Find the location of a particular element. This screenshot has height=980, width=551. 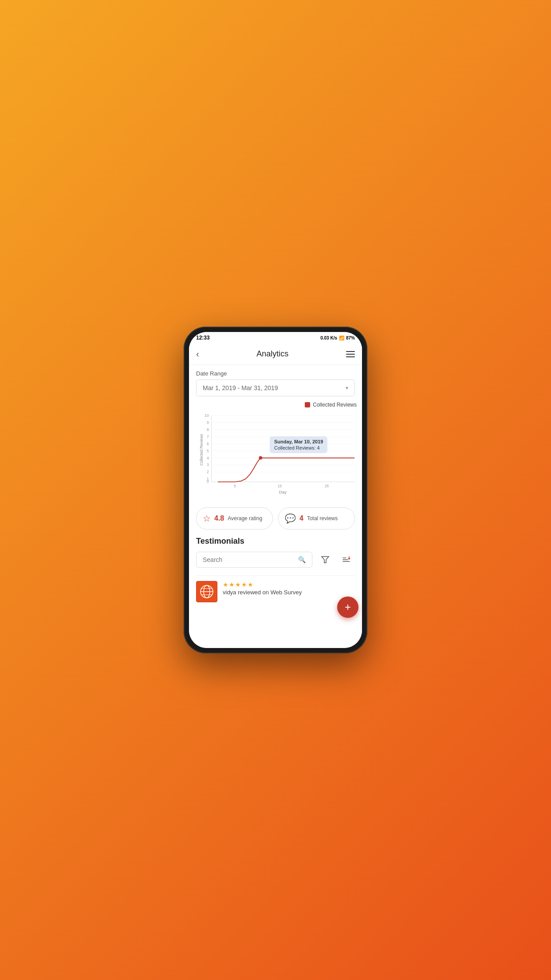

legend-label: Collected Reviews is located at coordinates (335, 405).